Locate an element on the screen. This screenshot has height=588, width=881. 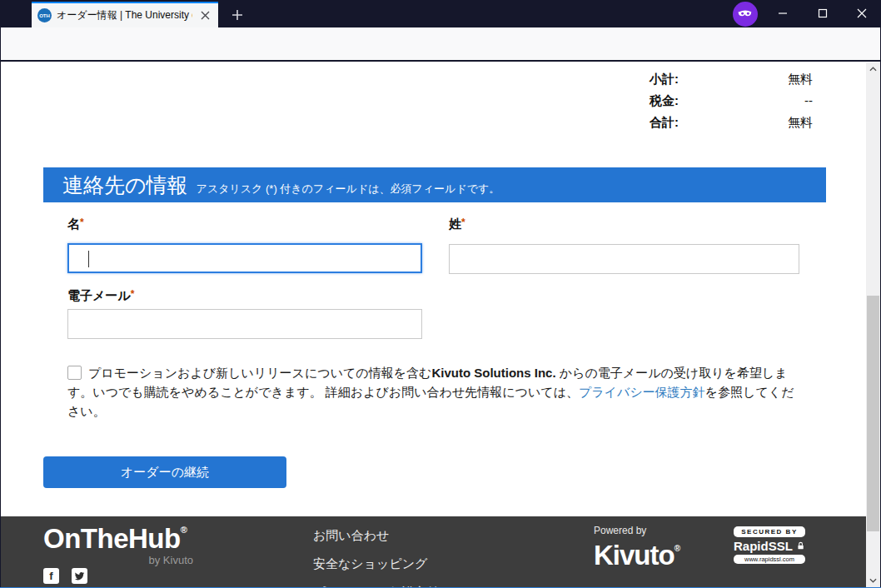
twitter-icon is located at coordinates (80, 576).